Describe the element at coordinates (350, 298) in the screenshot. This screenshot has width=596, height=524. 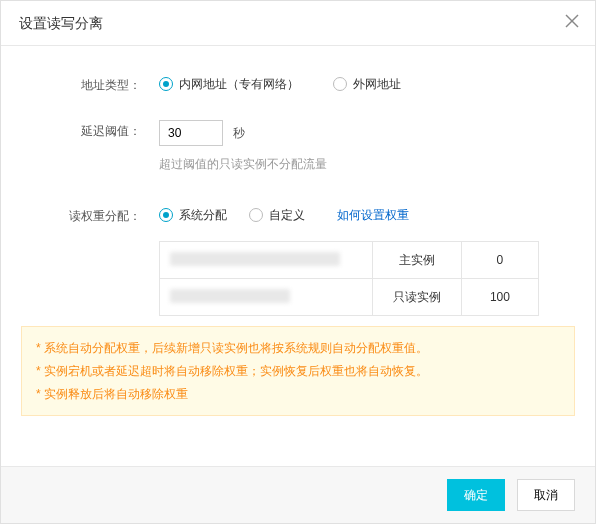
I see `table-row: 只读实例 100` at that location.